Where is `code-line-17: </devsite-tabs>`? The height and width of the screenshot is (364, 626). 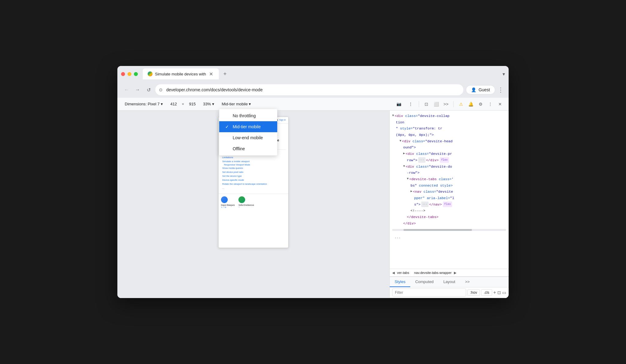 code-line-17: </devsite-tabs> is located at coordinates (449, 217).